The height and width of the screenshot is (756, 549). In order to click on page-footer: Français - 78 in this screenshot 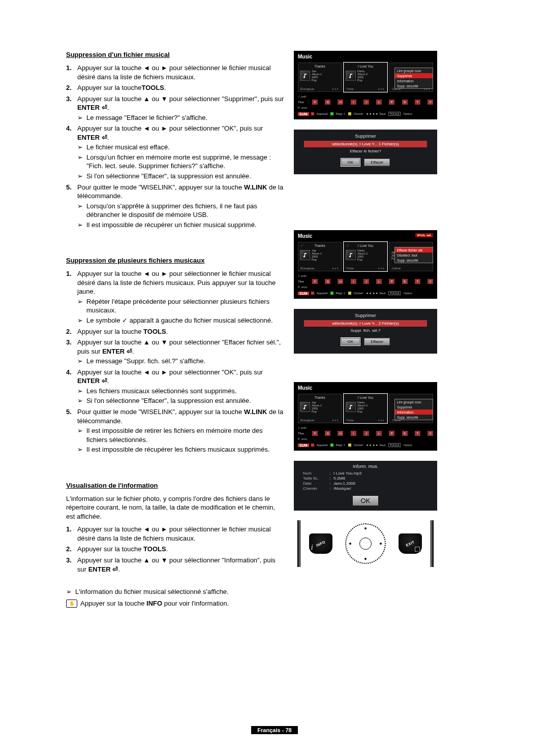, I will do `click(274, 730)`.